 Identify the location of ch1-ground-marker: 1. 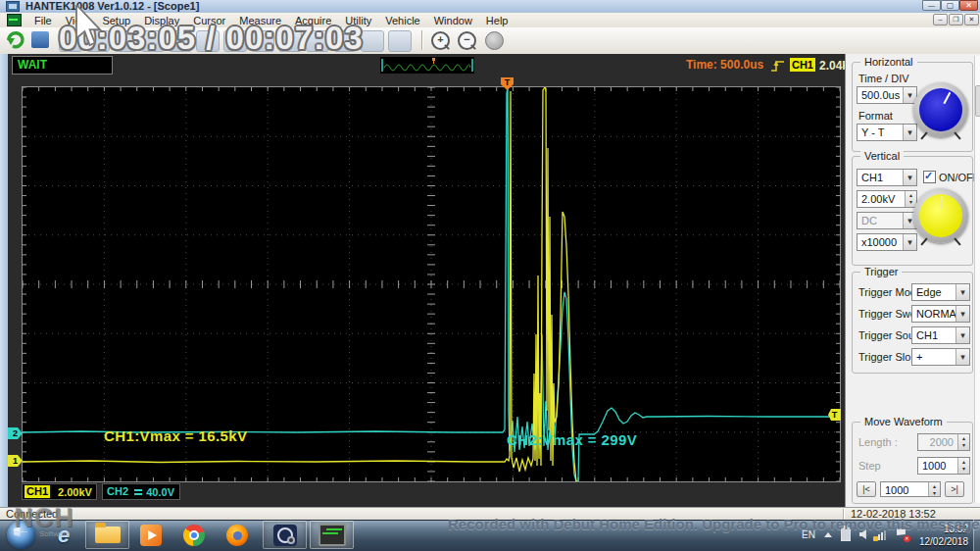
(16, 461).